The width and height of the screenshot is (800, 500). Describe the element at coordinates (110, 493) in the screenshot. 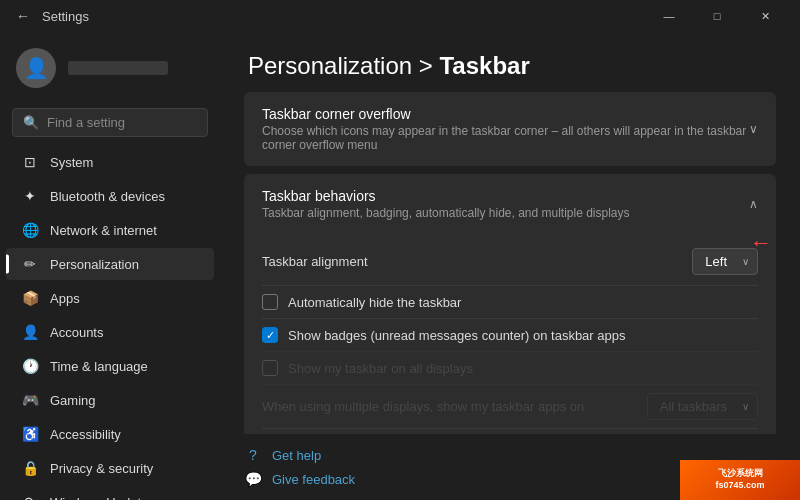

I see `sidebar-item-windows-update: ⟳ Windows Update` at that location.